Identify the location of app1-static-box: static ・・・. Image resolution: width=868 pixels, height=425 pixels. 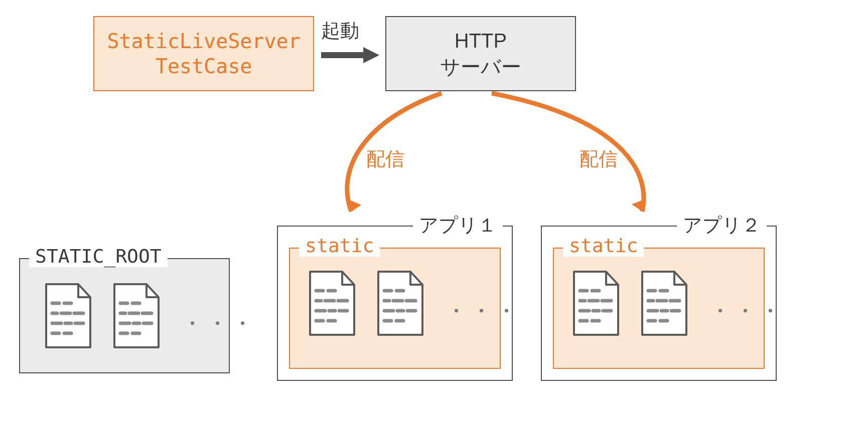
(395, 308).